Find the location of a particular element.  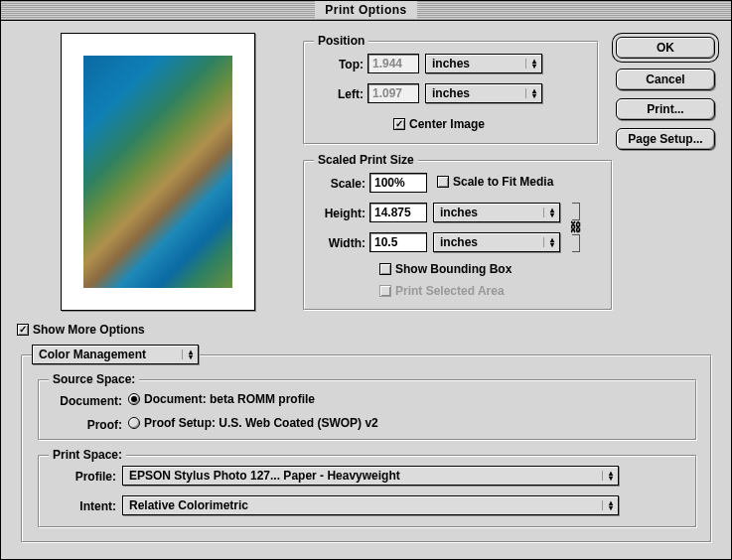

show-bounding-box-label: Show Bounding Box is located at coordinates (453, 269).